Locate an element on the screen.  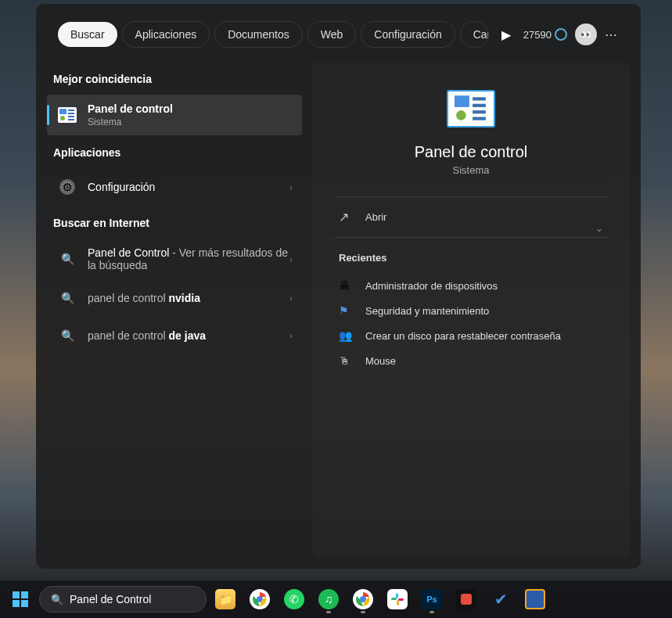
recent-header: Recientes is located at coordinates (471, 255).